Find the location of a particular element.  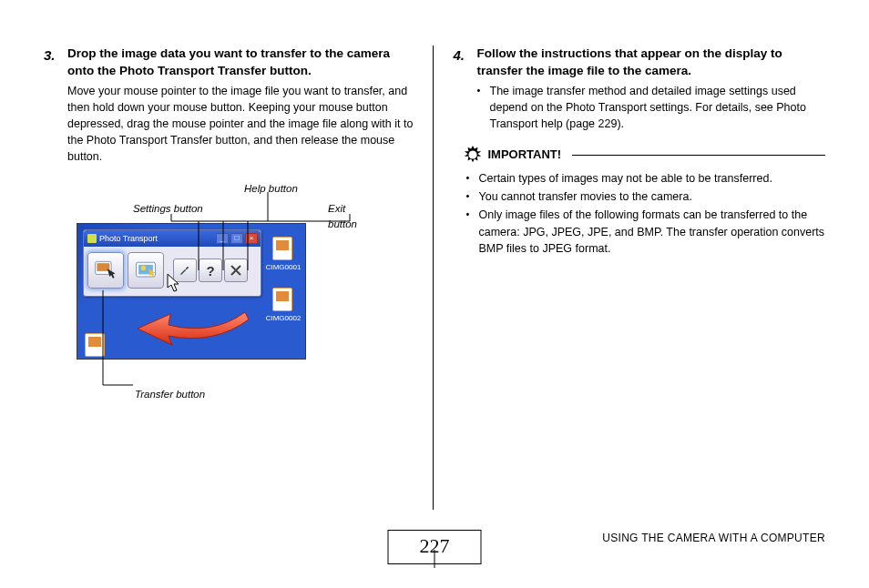

step-4-list: • The image transfer method and detailed… is located at coordinates (652, 107).